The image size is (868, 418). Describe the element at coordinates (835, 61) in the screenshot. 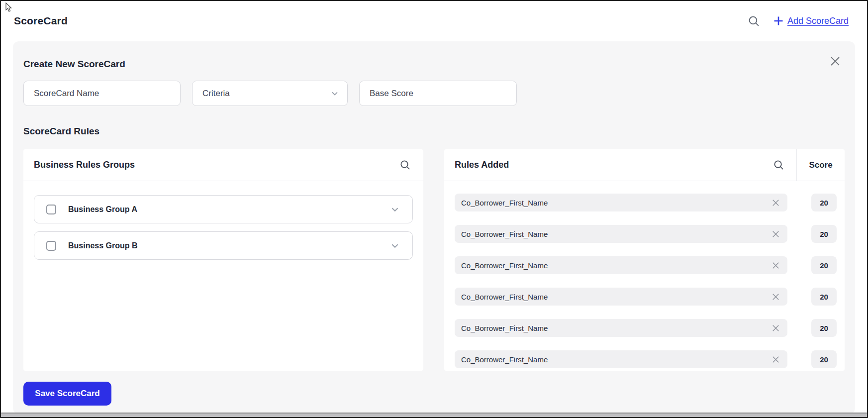

I see `close-panel-button` at that location.